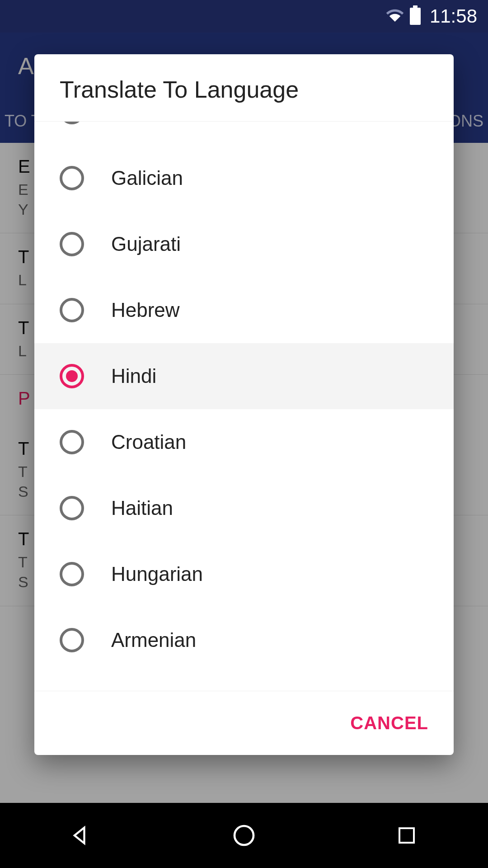  I want to click on language-option-indonesian: Indonesian, so click(244, 682).